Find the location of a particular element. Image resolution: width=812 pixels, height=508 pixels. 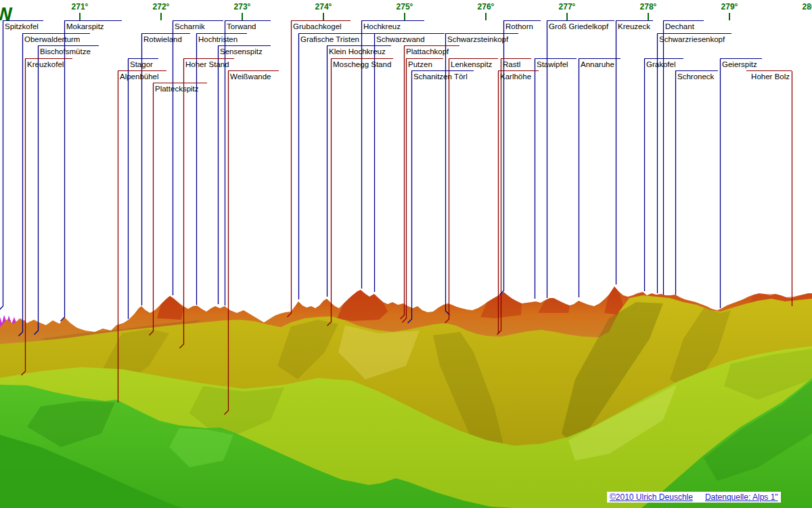

peak-label-klein-hochkreuz: Klein Hochkreuz is located at coordinates (359, 51).